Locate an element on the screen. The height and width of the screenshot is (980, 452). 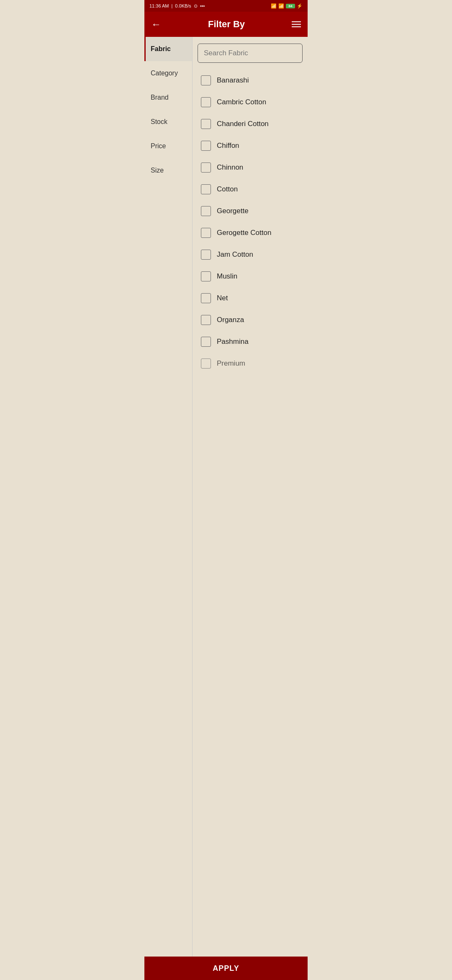
list-item: Premium is located at coordinates (250, 364).